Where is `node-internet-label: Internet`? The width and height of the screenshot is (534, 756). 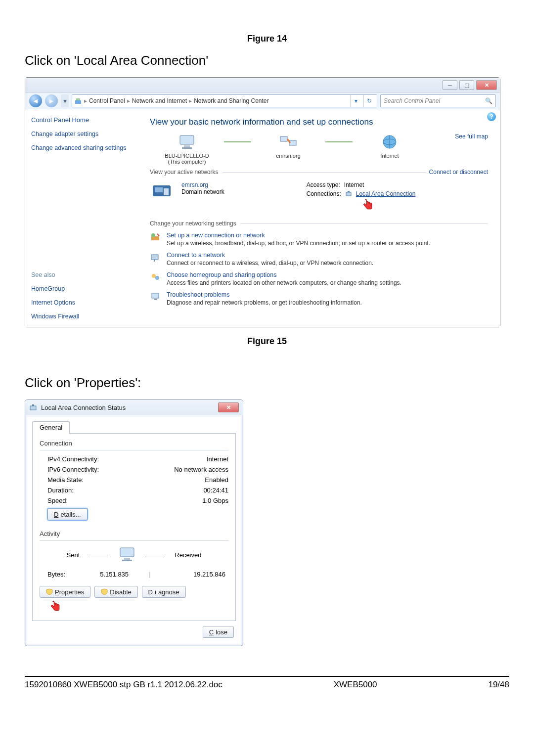 node-internet-label: Internet is located at coordinates (390, 156).